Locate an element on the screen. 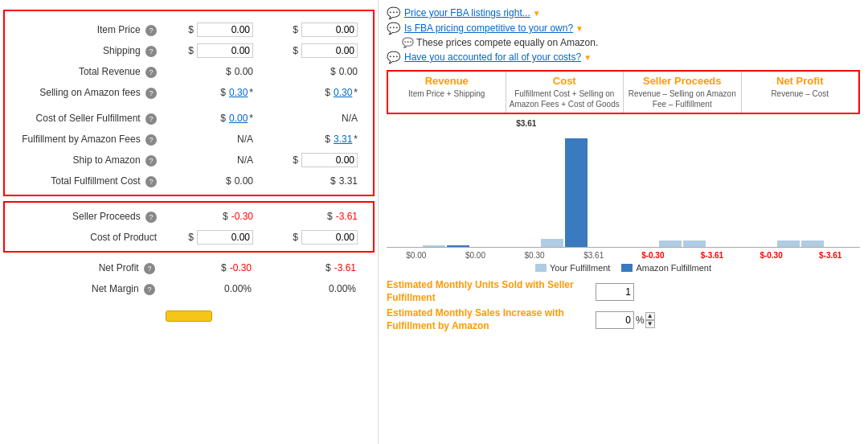 The image size is (868, 444). summary-col-cost-sub: Fulfillment Cost + Selling on Amazon Fee… is located at coordinates (565, 99).